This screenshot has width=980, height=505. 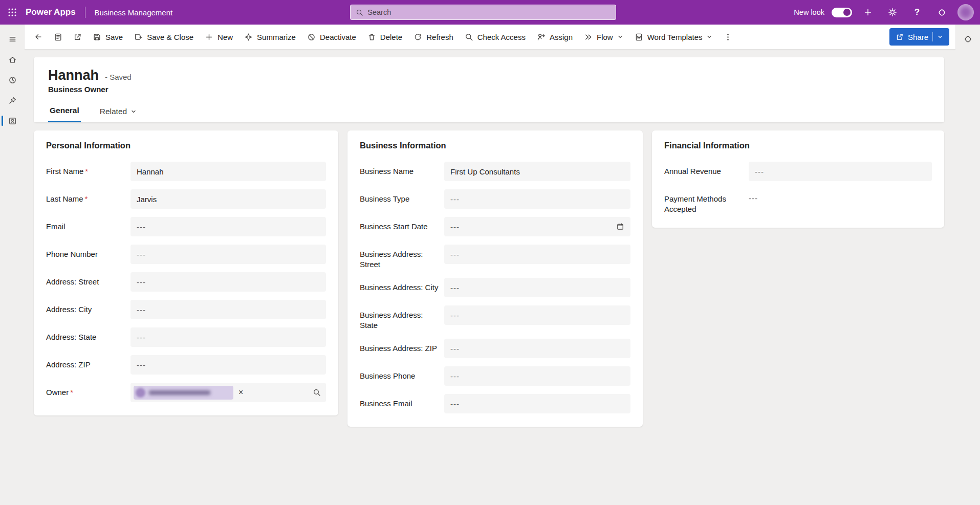 What do you see at coordinates (64, 112) in the screenshot?
I see `tab-general: General` at bounding box center [64, 112].